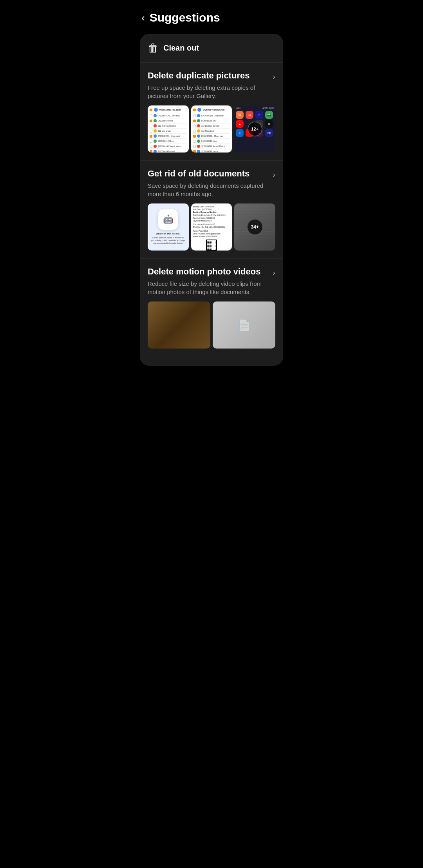 Image resolution: width=423 pixels, height=868 pixels. Describe the element at coordinates (168, 227) in the screenshot. I see `thumbnail-beta-doc: 🤖 What can this bot do? Copilot uses the…` at that location.